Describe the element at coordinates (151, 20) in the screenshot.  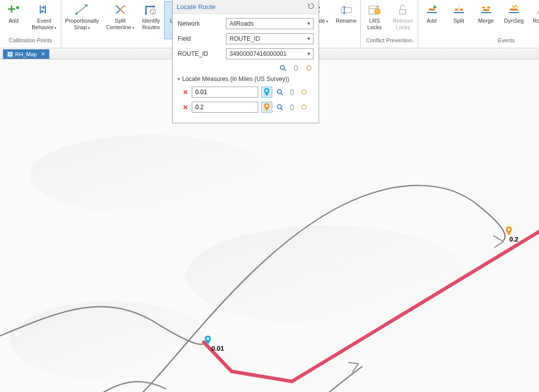
I see `identify-routes-button: iIdentifyRoutes` at that location.